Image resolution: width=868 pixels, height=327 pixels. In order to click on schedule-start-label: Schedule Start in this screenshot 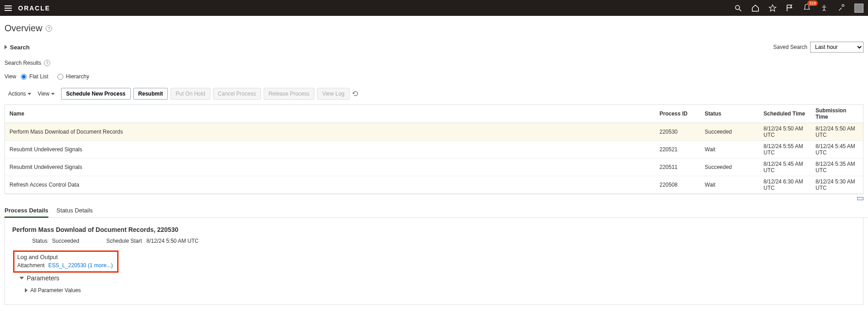, I will do `click(124, 241)`.